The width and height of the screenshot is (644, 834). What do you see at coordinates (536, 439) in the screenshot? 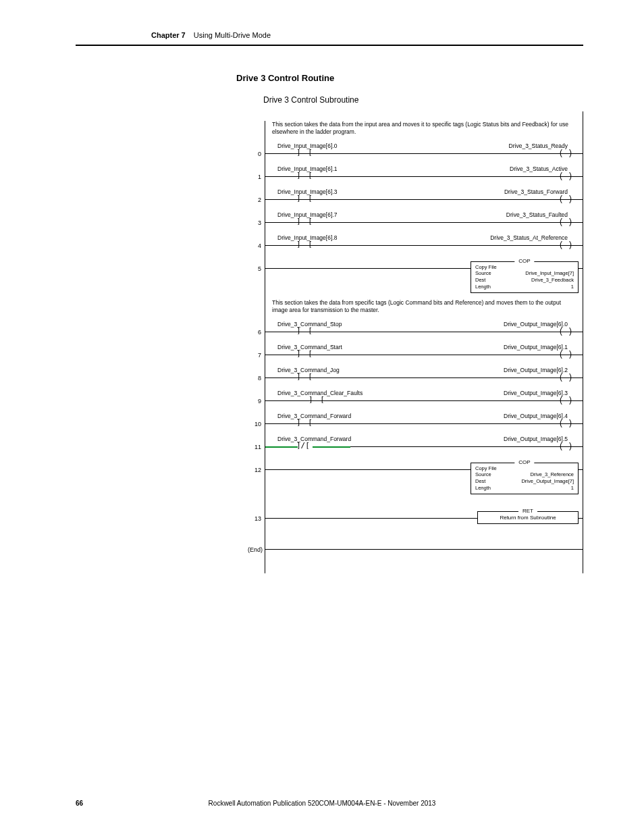
I see `ote-label: Drive_Output_Image[6].5` at bounding box center [536, 439].